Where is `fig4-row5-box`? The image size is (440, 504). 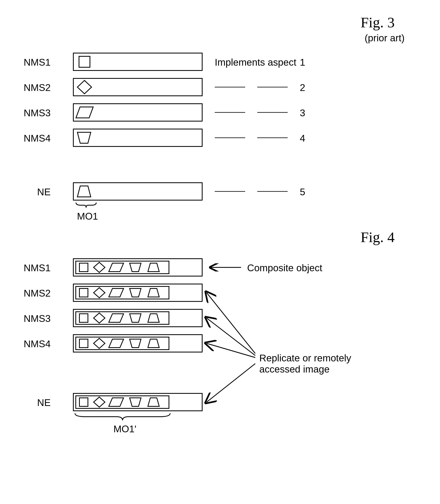
fig4-row5-box is located at coordinates (138, 402).